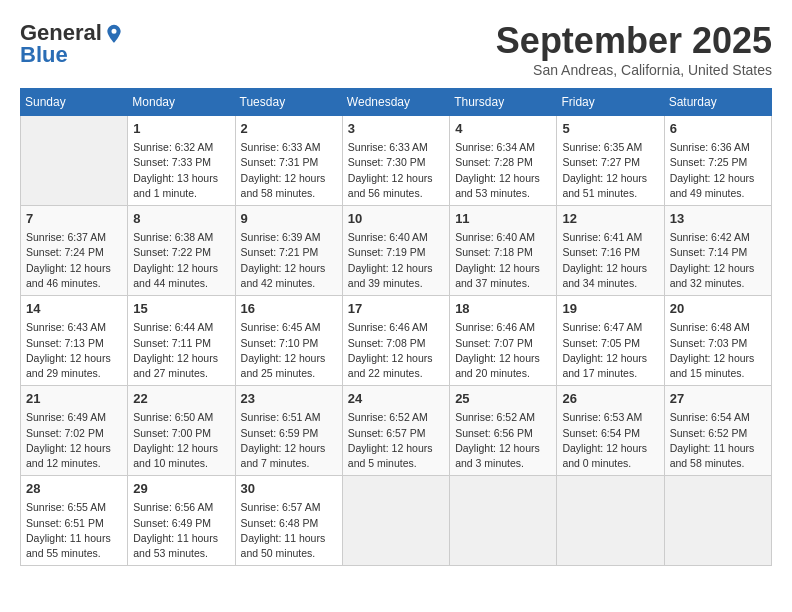  What do you see at coordinates (718, 161) in the screenshot?
I see `calendar-cell: 6Sunrise: 6:36 AM Sunset: 7:25 PM Daylig…` at bounding box center [718, 161].